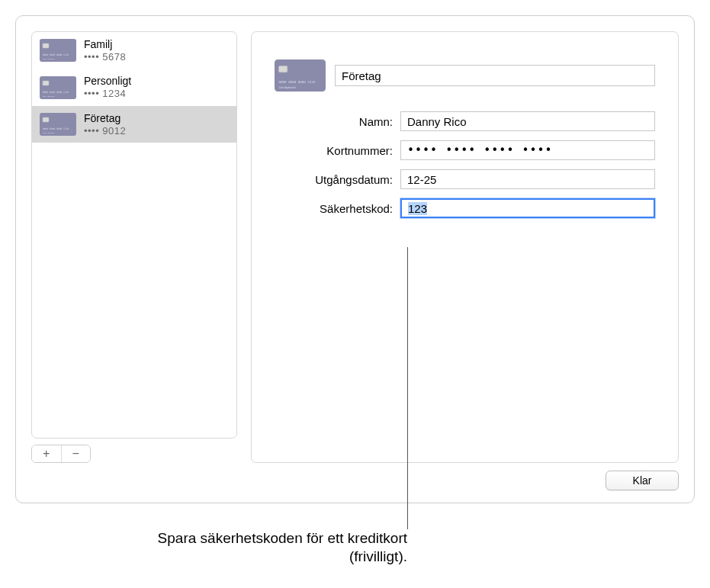 This screenshot has height=588, width=710. What do you see at coordinates (528, 121) in the screenshot?
I see `input-name` at bounding box center [528, 121].